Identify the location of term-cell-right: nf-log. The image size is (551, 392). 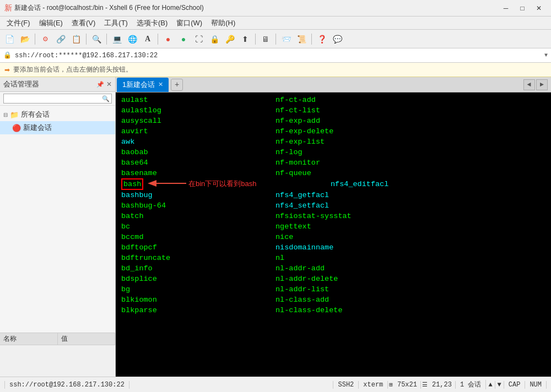
(289, 152).